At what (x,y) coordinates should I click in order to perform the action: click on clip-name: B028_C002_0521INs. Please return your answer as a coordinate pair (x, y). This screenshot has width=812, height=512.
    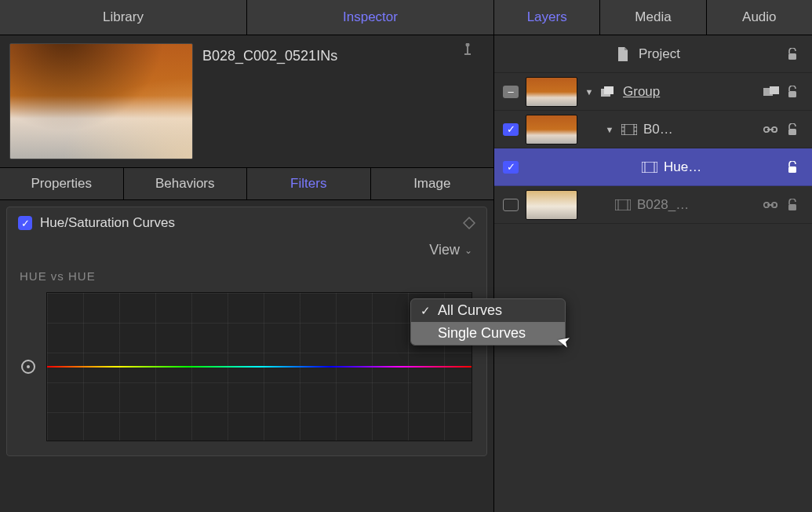
    Looking at the image, I should click on (328, 57).